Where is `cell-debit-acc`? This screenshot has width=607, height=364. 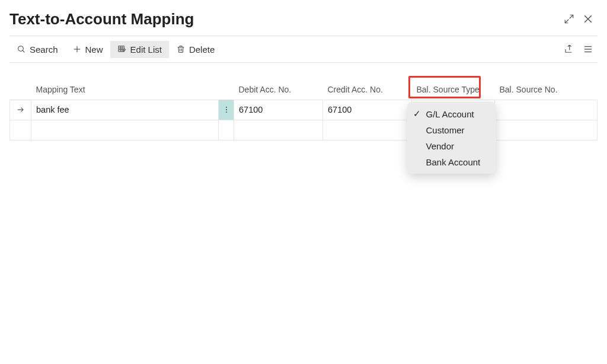 cell-debit-acc is located at coordinates (279, 130).